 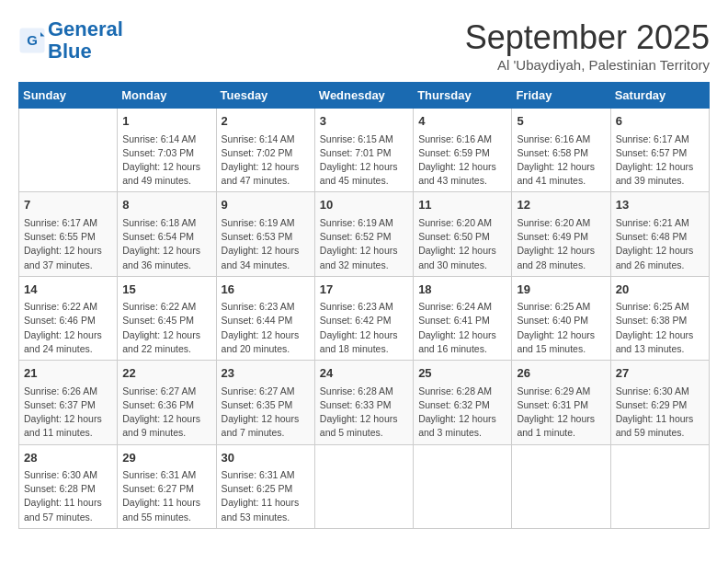 I want to click on day-number: 19, so click(x=561, y=290).